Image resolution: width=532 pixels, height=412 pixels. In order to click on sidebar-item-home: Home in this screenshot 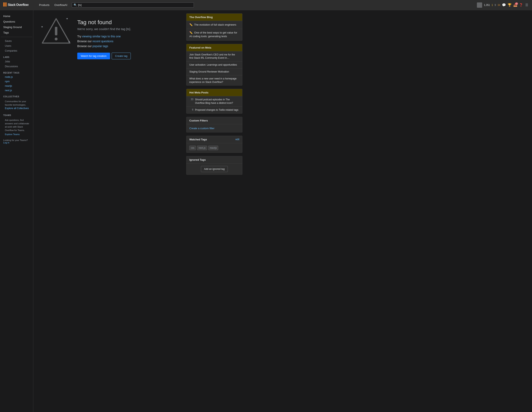, I will do `click(17, 16)`.